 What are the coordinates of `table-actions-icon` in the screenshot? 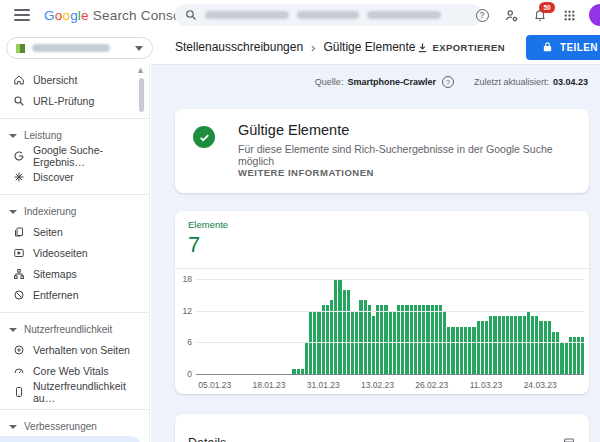 It's located at (569, 440).